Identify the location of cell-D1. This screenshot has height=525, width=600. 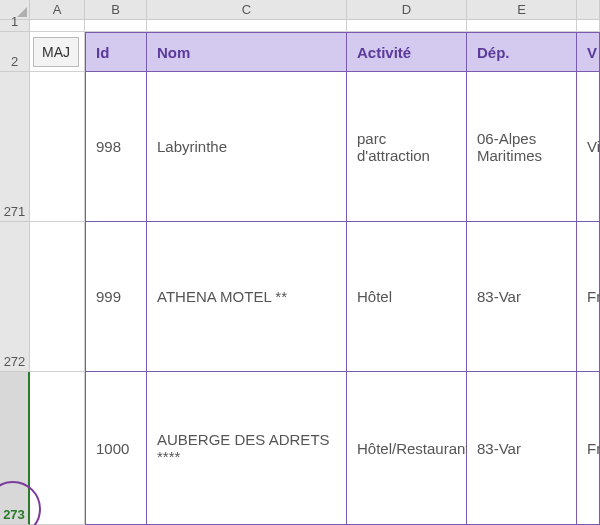
(407, 26).